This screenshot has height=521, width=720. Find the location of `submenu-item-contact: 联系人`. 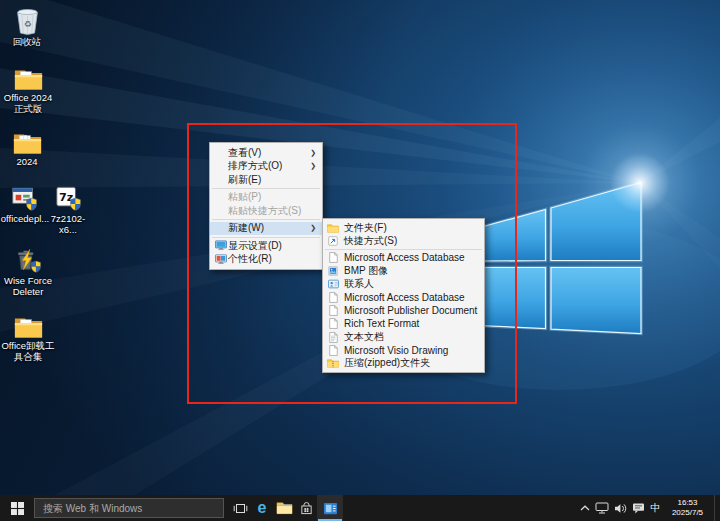

submenu-item-contact: 联系人 is located at coordinates (404, 284).